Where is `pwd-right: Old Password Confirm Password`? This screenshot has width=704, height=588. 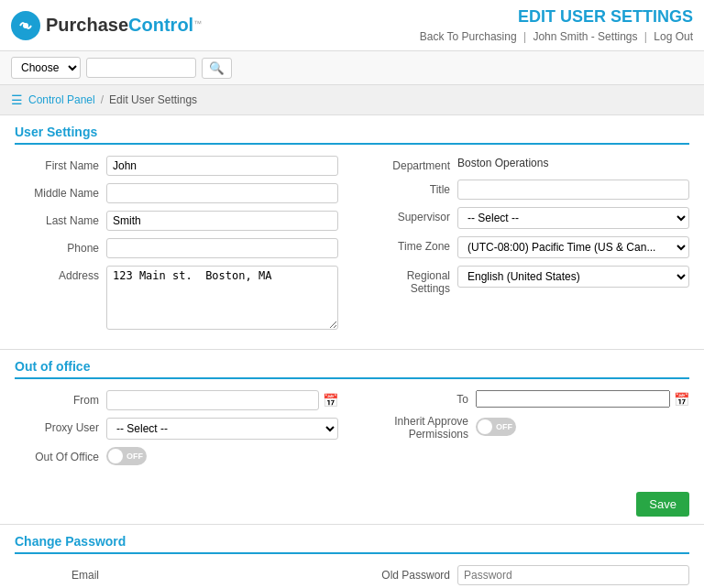
pwd-right: Old Password Confirm Password is located at coordinates (528, 577).